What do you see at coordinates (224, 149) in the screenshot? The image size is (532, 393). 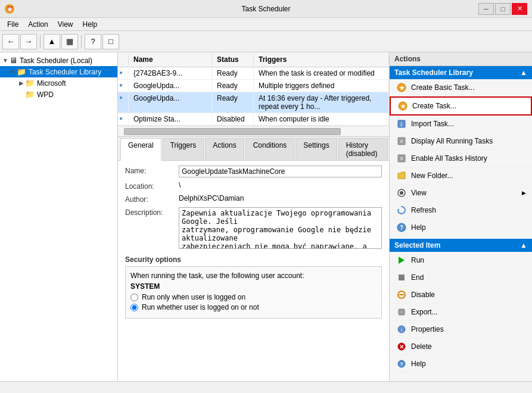 I see `tab-actions: Actions` at bounding box center [224, 149].